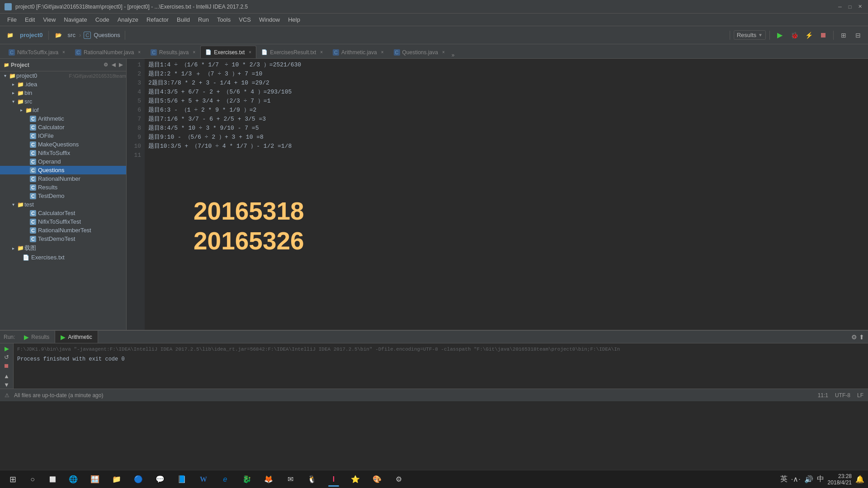 This screenshot has height=488, width=868. What do you see at coordinates (358, 52) in the screenshot?
I see `tab-arithmetic: C Arithmetic.java ×` at bounding box center [358, 52].